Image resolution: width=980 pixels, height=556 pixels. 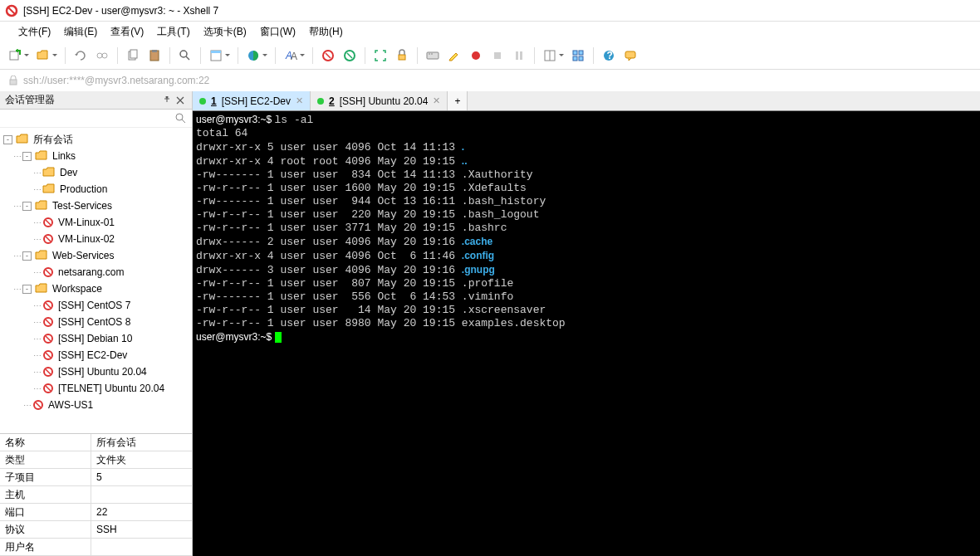 I want to click on menu-edit: 编辑(E), so click(x=81, y=32).